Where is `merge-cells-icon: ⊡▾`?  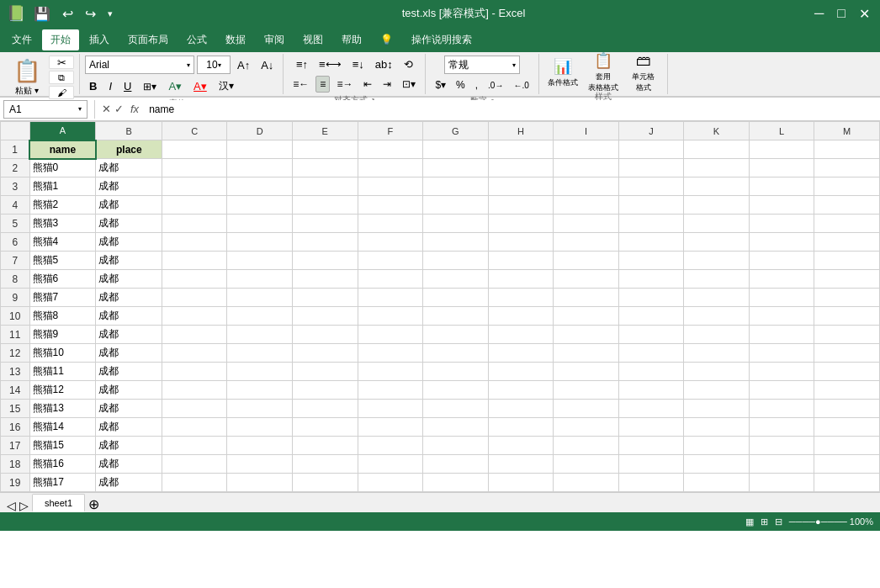
merge-cells-icon: ⊡▾ is located at coordinates (409, 84).